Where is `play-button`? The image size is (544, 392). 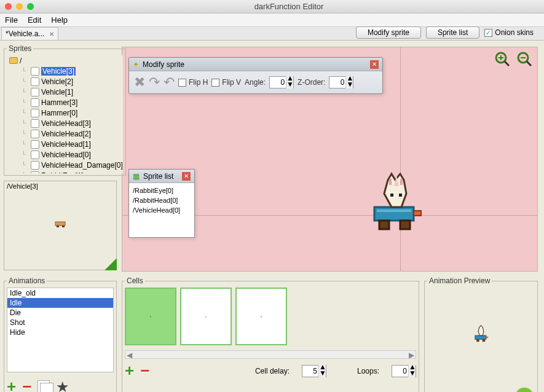 play-button is located at coordinates (524, 390).